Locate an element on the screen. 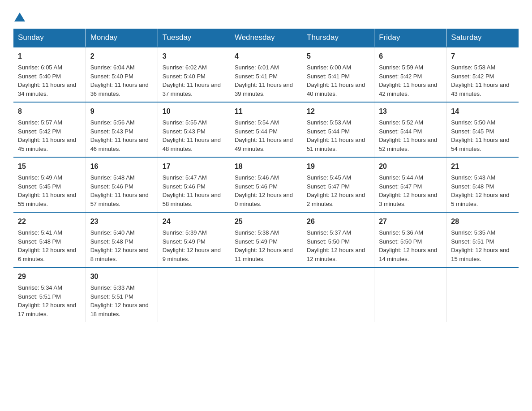 The height and width of the screenshot is (411, 532). daylight-info: Daylight: 11 hours and 48 minutes. is located at coordinates (194, 144).